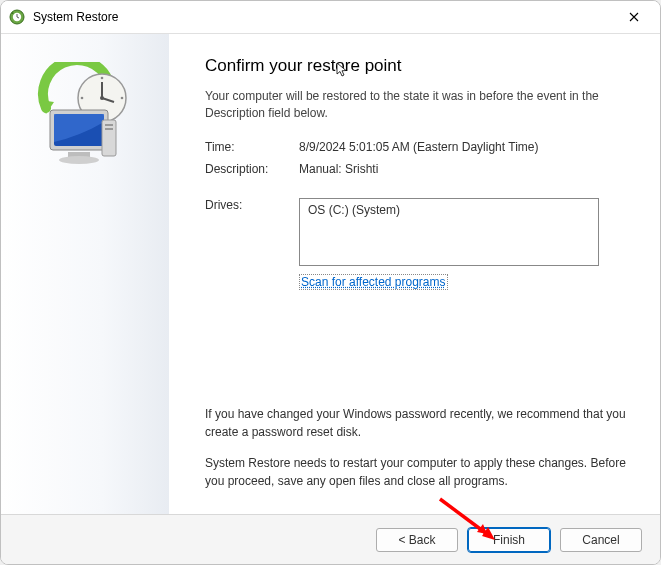  Describe the element at coordinates (466, 169) in the screenshot. I see `description-value: Manual: Srishti` at that location.